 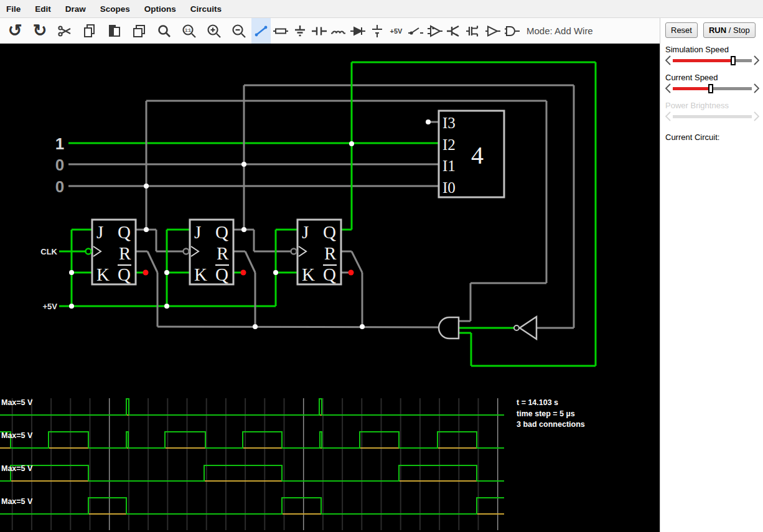 I want to click on menu-bar: FileEditDrawScopesOptionsCircuits, so click(x=382, y=9).